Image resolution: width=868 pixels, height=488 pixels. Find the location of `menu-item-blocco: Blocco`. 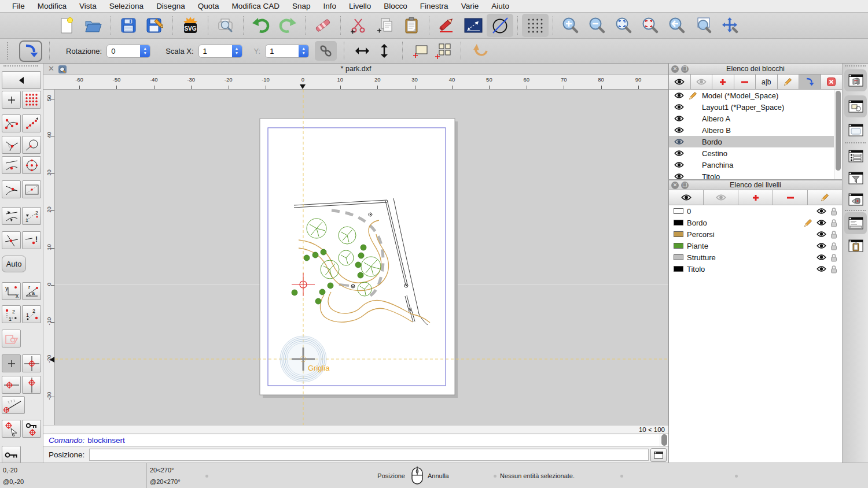

menu-item-blocco: Blocco is located at coordinates (396, 6).